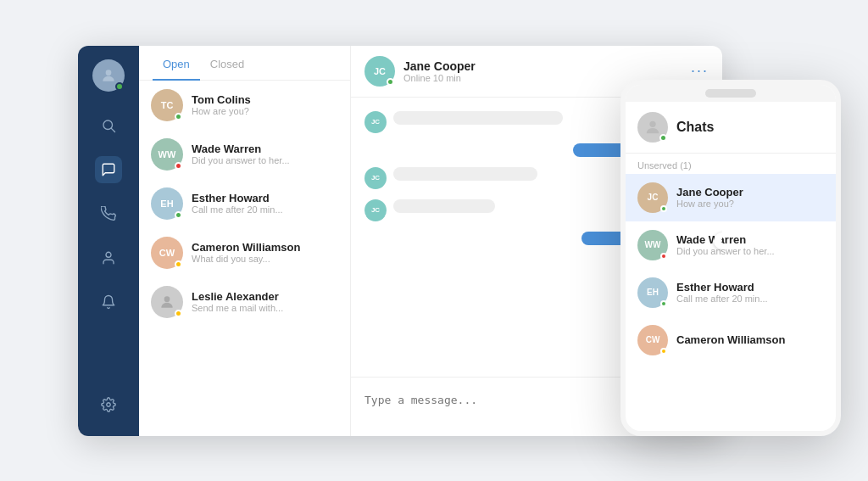  I want to click on mobile-chat-list-item: JC Jane Cooper How are you?, so click(731, 198).